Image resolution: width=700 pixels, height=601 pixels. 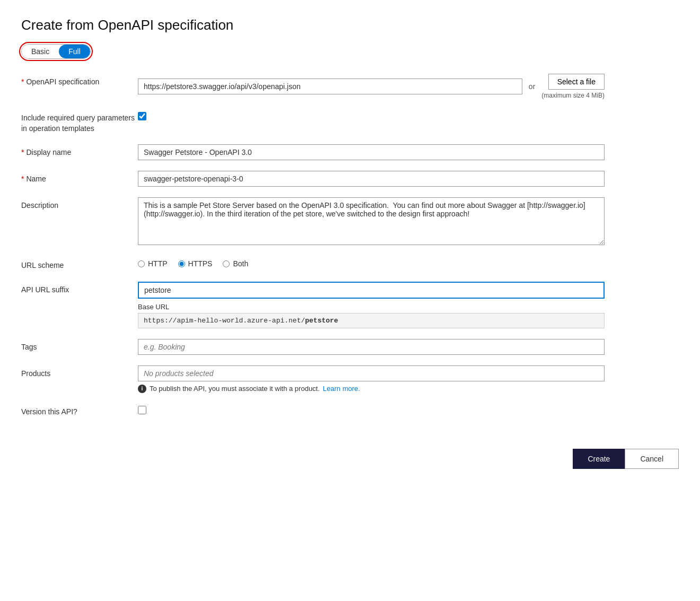 I want to click on url-scheme-label: URL scheme, so click(x=80, y=264).